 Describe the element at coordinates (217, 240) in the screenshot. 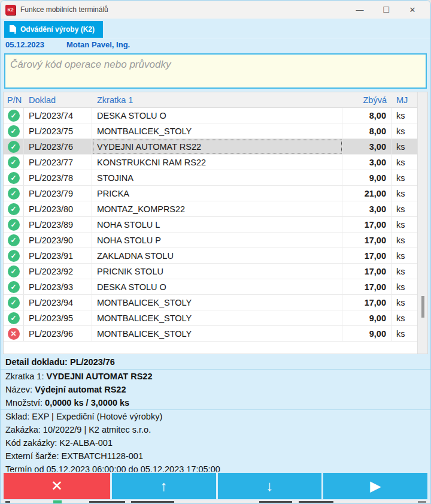

I see `cell-zkratka: NOHA STOLU P` at that location.